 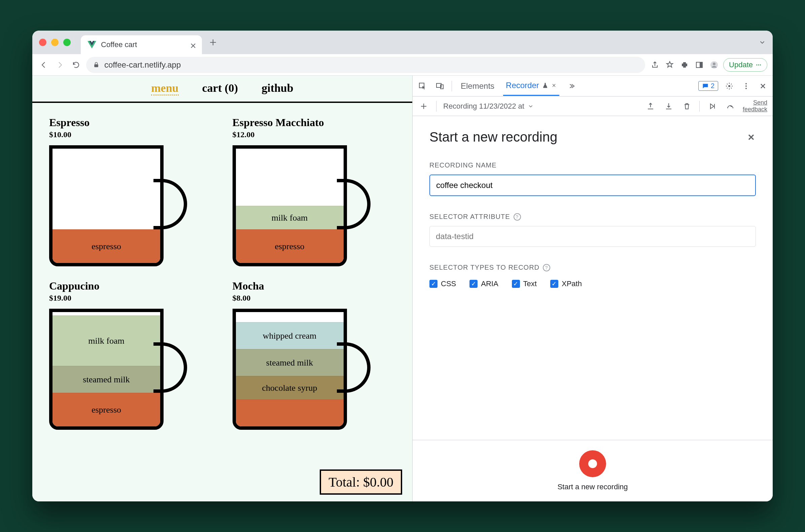 I want to click on recording-name-label: RECORDING NAME, so click(x=593, y=166).